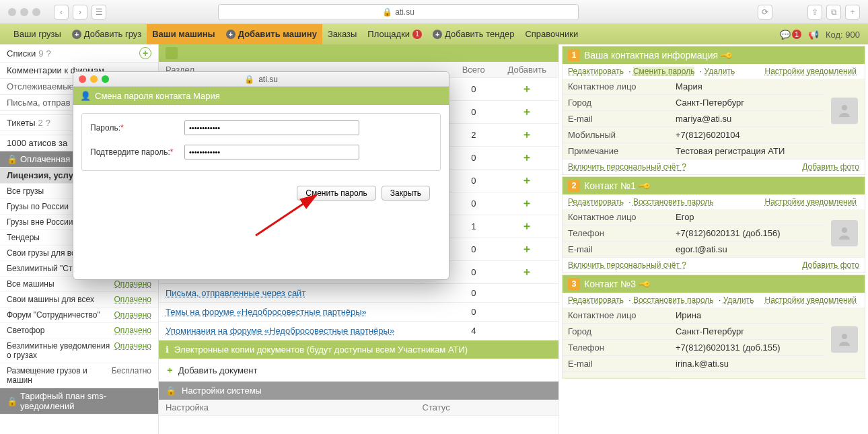 This screenshot has width=868, height=434. Describe the element at coordinates (552, 34) in the screenshot. I see `nav-directories: Справочники` at that location.